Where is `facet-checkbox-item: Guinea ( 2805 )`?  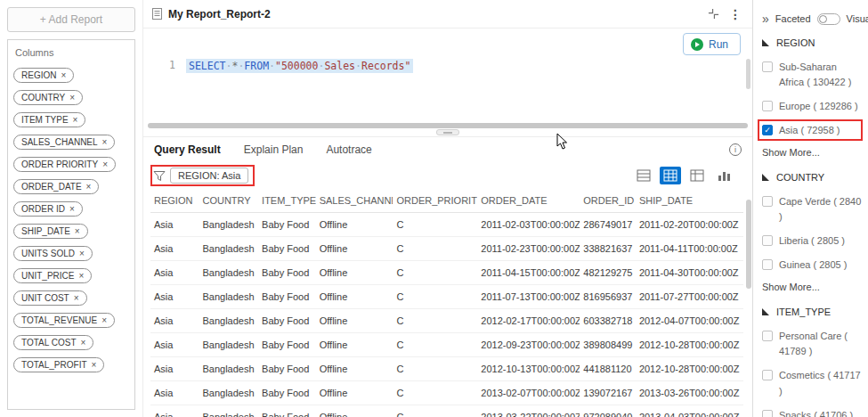
facet-checkbox-item: Guinea ( 2805 ) is located at coordinates (812, 266).